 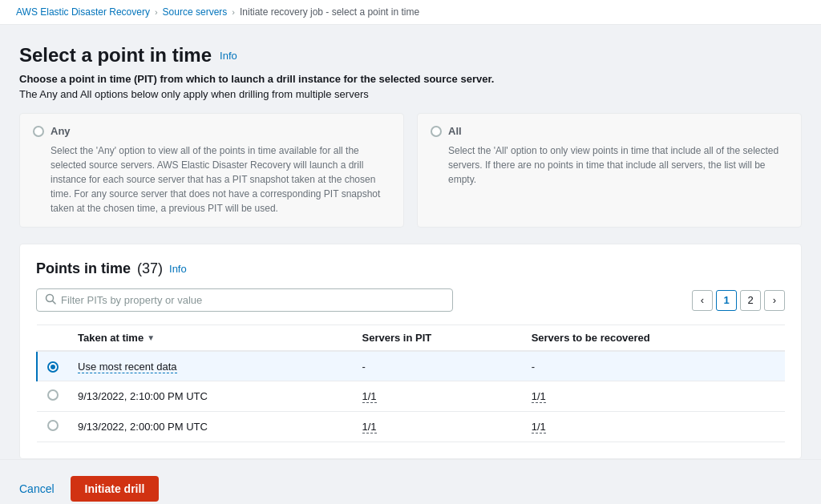 What do you see at coordinates (438, 338) in the screenshot?
I see `th-servers-in-pit: Servers in PIT` at bounding box center [438, 338].